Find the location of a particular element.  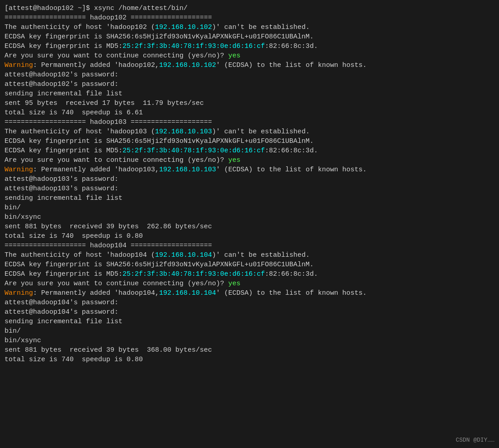

terminal-text: : Permanently added 'hadoop104, is located at coordinates (96, 293).